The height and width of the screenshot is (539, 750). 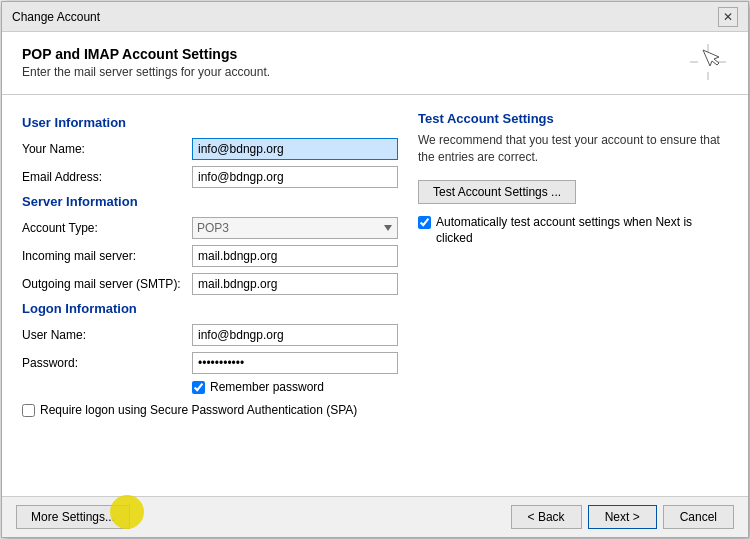 I want to click on header-subtitle: Enter the mail server settings for your …, so click(x=146, y=72).